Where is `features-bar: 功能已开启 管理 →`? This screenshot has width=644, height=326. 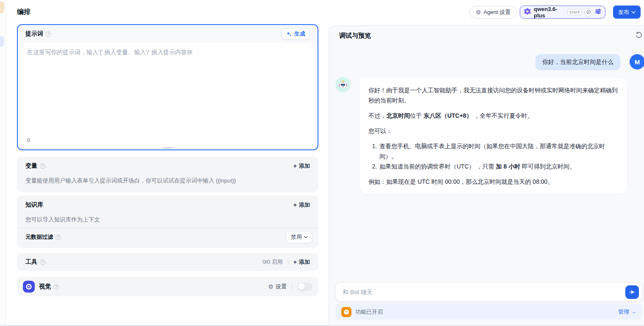 features-bar: 功能已开启 管理 → is located at coordinates (489, 312).